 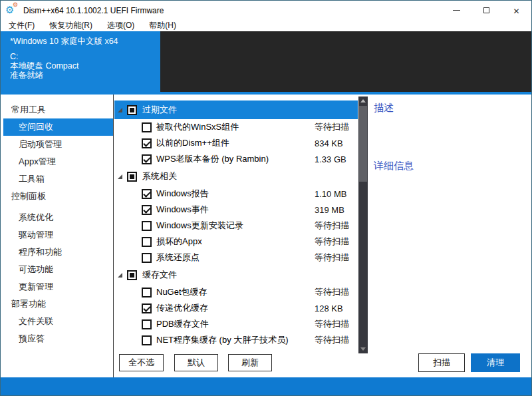 I want to click on item-status: 1.10 MB, so click(x=331, y=194).